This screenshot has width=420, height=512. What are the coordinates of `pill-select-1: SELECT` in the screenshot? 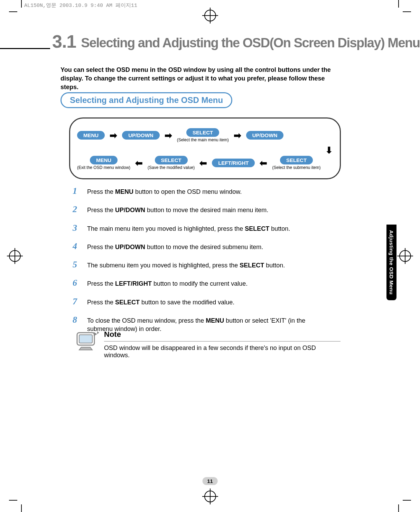 It's located at (203, 133).